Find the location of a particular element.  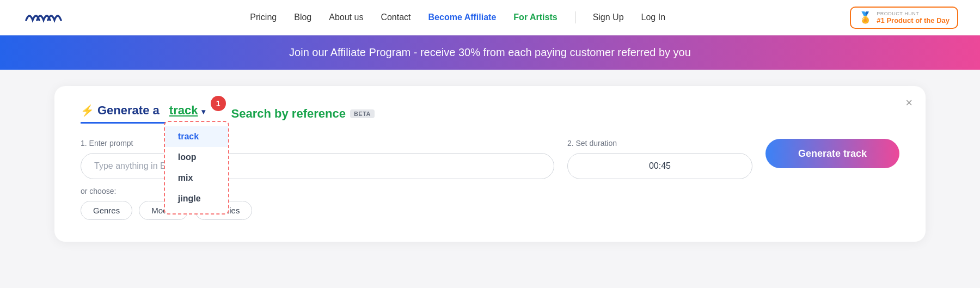

generate-button: Generate track is located at coordinates (832, 154).